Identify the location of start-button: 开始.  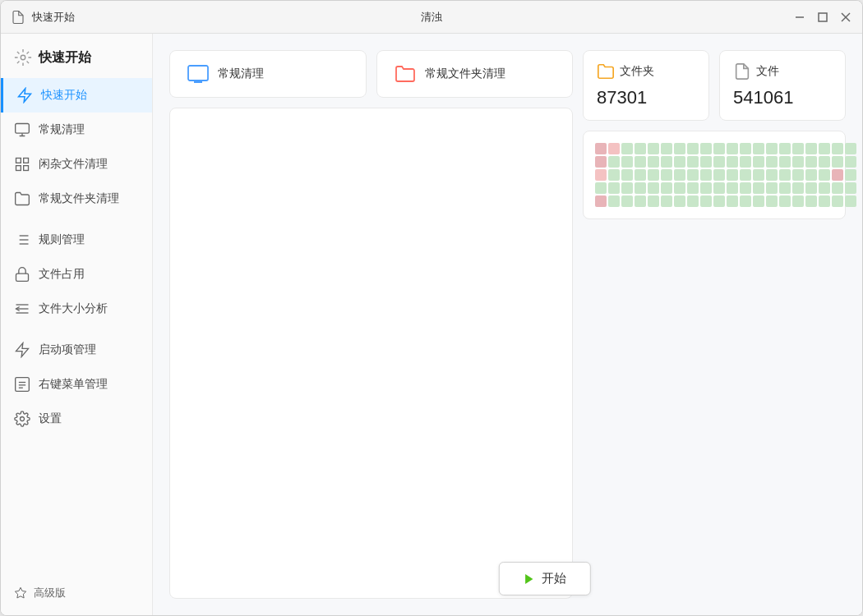
(544, 578).